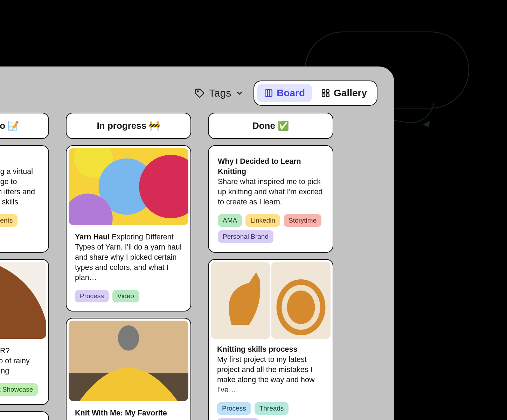  I want to click on tag: Video, so click(126, 296).